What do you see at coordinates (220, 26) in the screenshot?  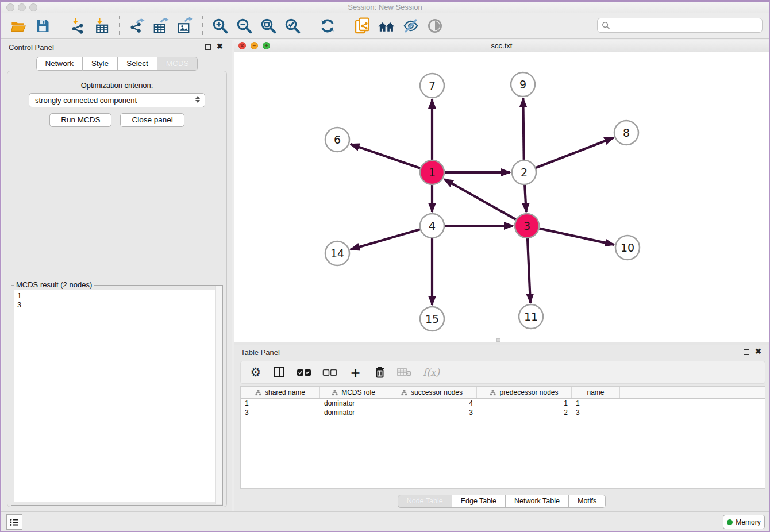 I see `zoom-in-icon` at bounding box center [220, 26].